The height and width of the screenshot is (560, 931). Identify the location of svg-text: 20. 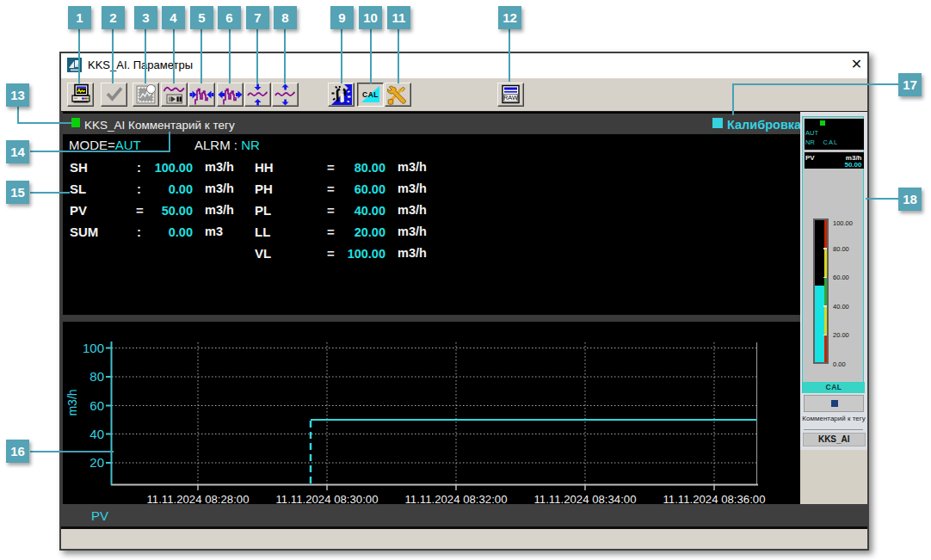
(96, 463).